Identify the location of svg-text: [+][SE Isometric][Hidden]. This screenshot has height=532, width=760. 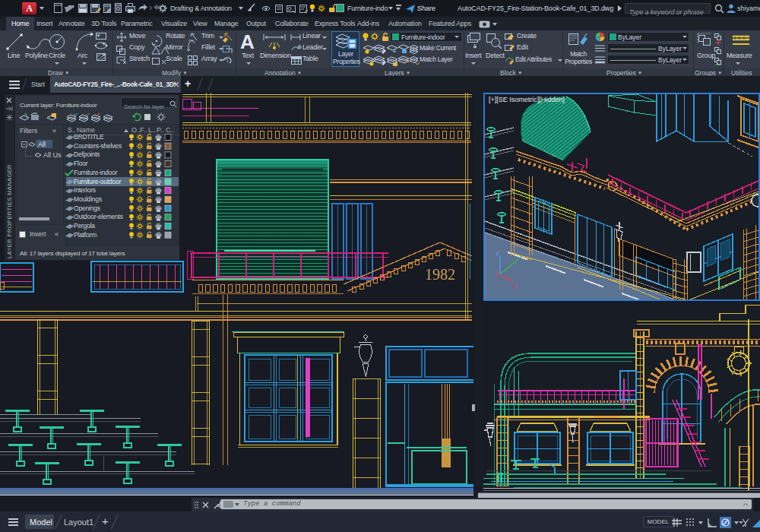
(527, 100).